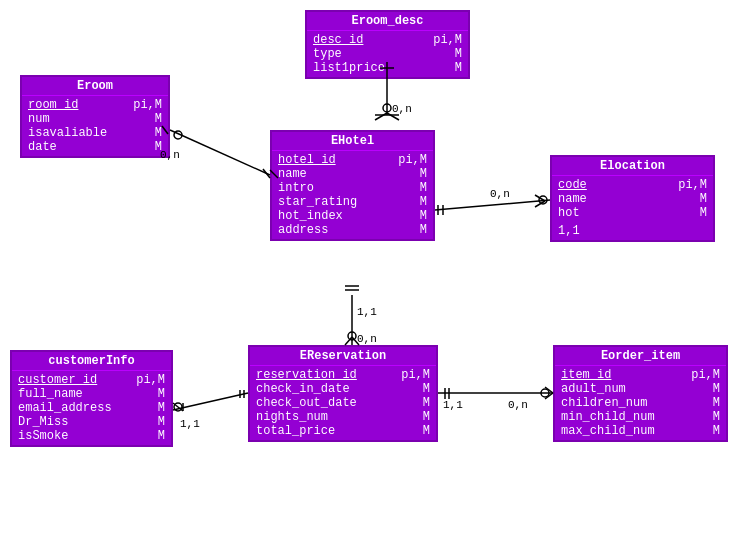 The width and height of the screenshot is (746, 540). Describe the element at coordinates (388, 22) in the screenshot. I see `entity-title-eroom-desc: Eroom_desc` at that location.